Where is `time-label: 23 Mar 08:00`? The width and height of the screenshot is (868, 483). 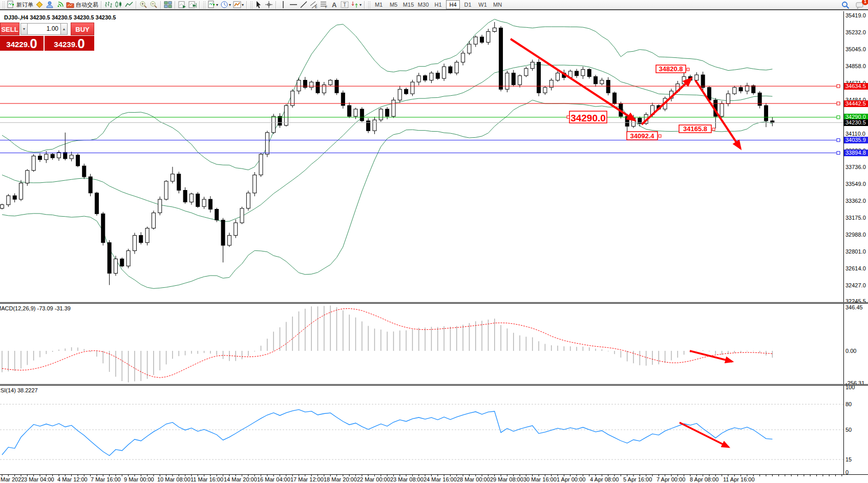
time-label: 23 Mar 08:00 is located at coordinates (407, 479).